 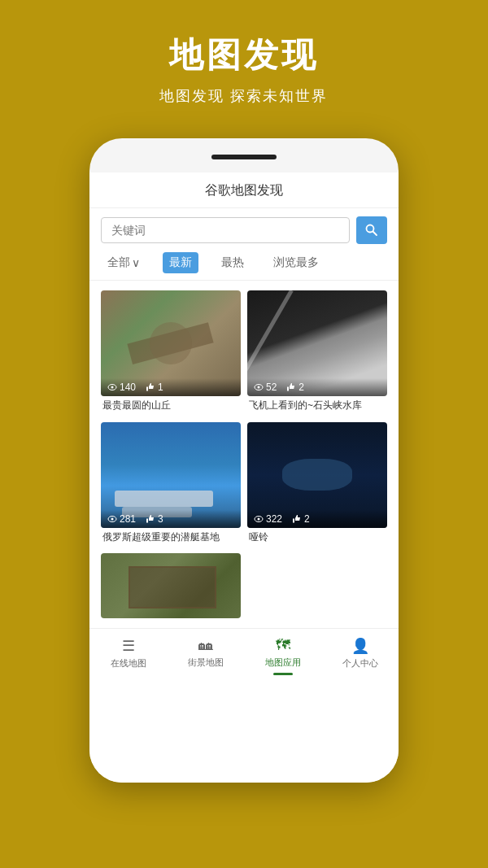 I want to click on filter-tab-latest: 最新, so click(x=181, y=263).